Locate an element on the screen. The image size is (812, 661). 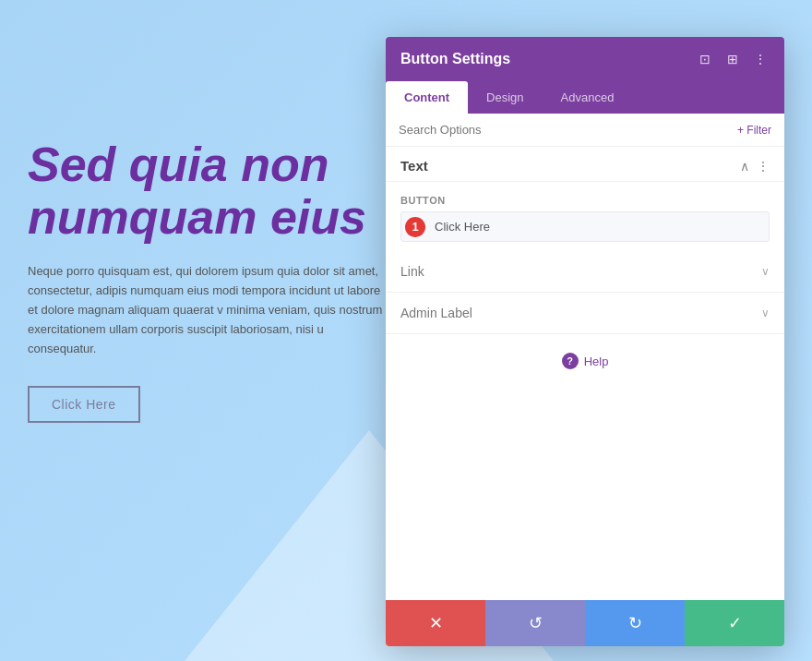
cancel-button: ✕ is located at coordinates (436, 623).